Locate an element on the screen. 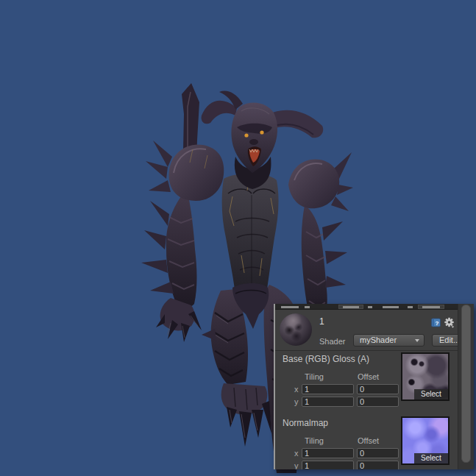  left-eye is located at coordinates (246, 135).